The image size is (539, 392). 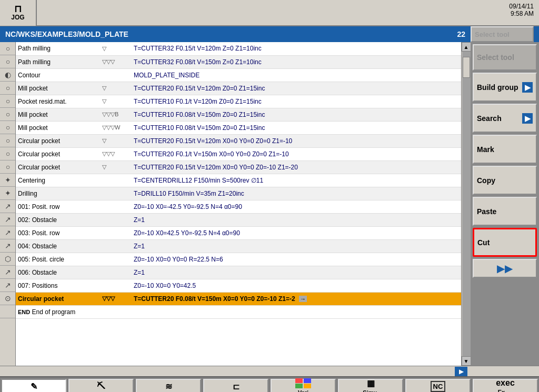 What do you see at coordinates (505, 87) in the screenshot?
I see `build-group-button: Build group ▶` at bounding box center [505, 87].